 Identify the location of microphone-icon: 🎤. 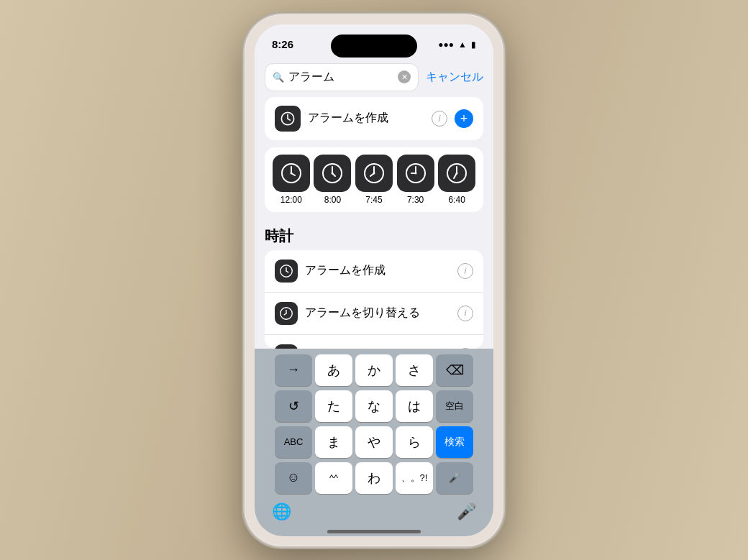
(466, 512).